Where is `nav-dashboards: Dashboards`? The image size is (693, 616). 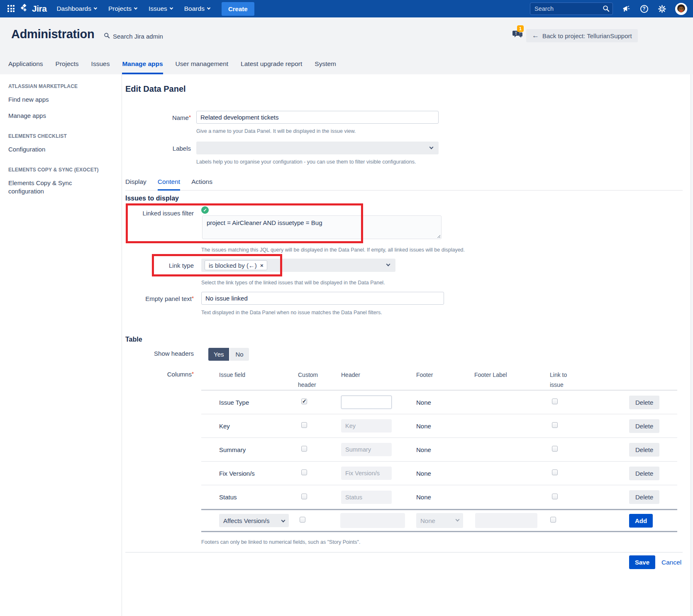 nav-dashboards: Dashboards is located at coordinates (76, 9).